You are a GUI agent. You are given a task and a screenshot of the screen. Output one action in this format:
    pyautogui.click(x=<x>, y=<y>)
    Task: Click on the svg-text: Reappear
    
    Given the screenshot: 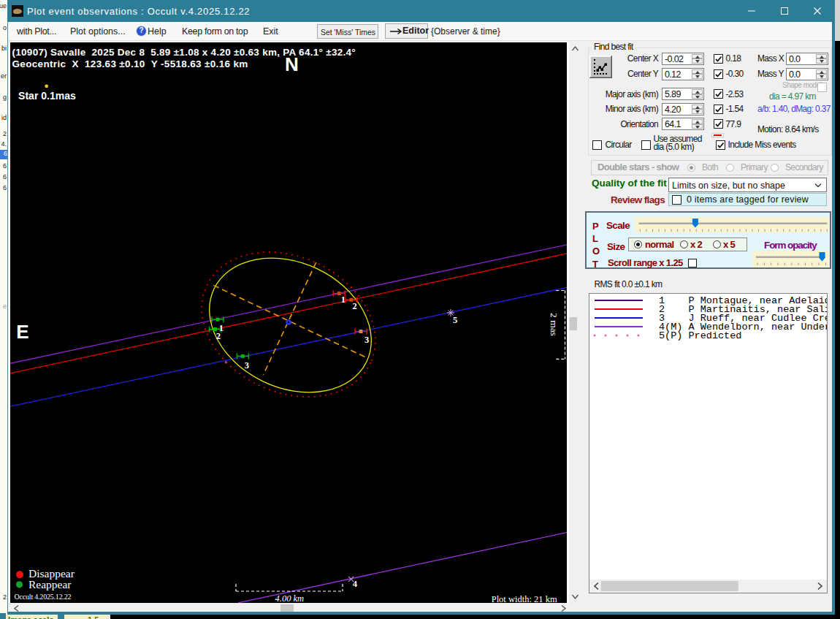 What is the action you would take?
    pyautogui.click(x=50, y=585)
    